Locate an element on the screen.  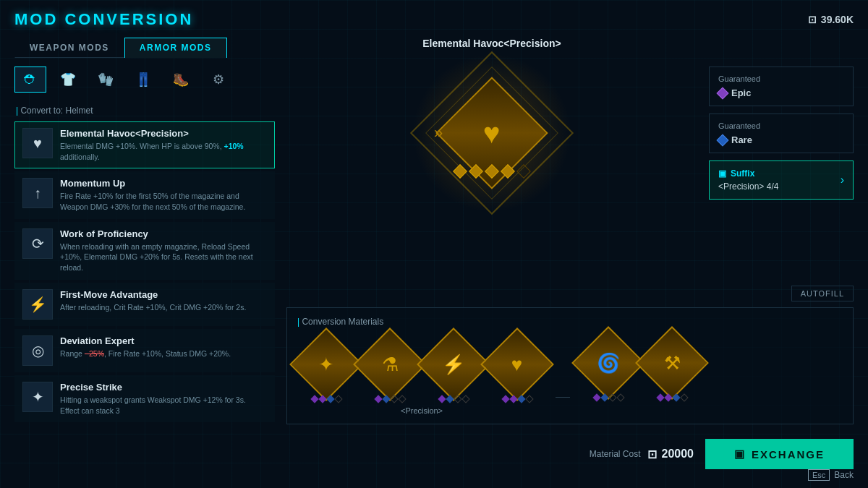
material-diamond-4: ♥ is located at coordinates (517, 364).